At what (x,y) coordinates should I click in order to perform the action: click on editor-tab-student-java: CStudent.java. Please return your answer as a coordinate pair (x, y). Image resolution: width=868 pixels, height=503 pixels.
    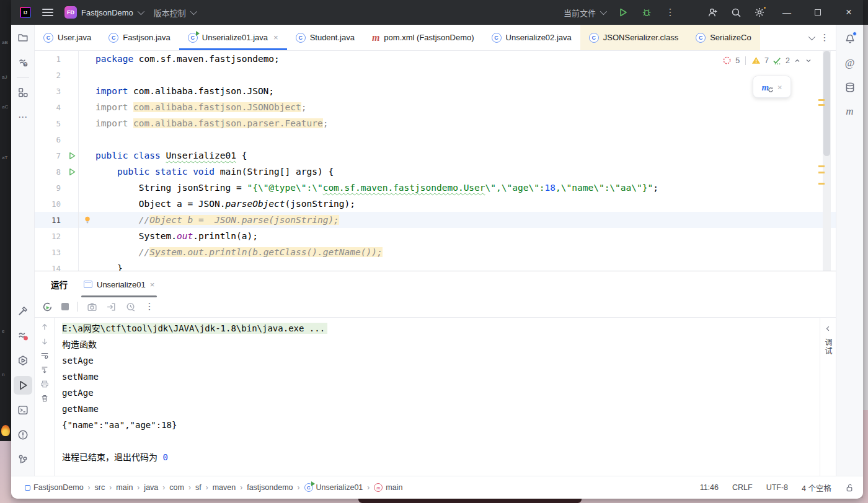
    Looking at the image, I should click on (325, 37).